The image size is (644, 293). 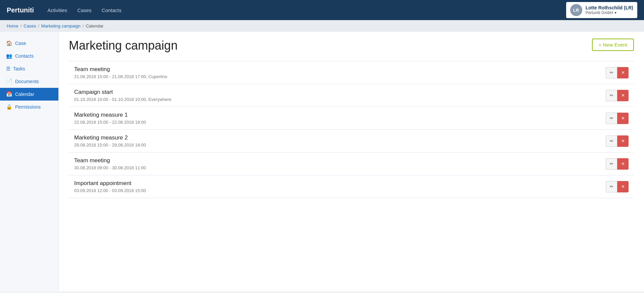 I want to click on event-time-1: 21.08.2018 15:00 - 21.08.2018 17:00, Cup…, so click(x=121, y=76).